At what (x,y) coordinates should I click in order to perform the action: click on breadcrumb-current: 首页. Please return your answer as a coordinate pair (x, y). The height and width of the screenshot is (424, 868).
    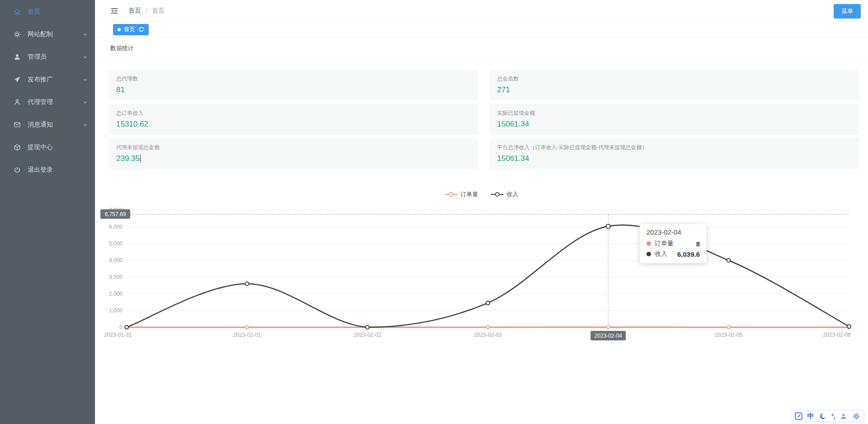
    Looking at the image, I should click on (158, 11).